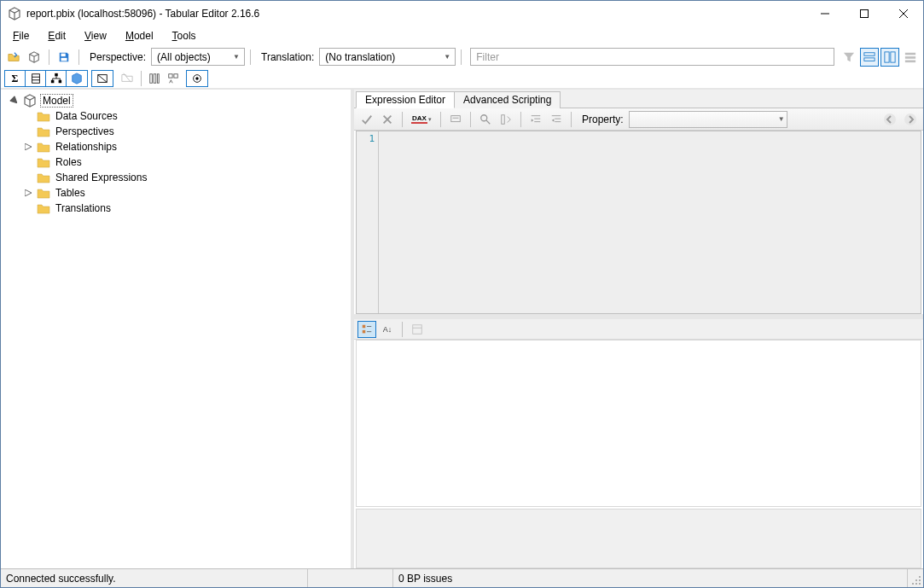 The image size is (924, 588). I want to click on resize-grip, so click(915, 579).